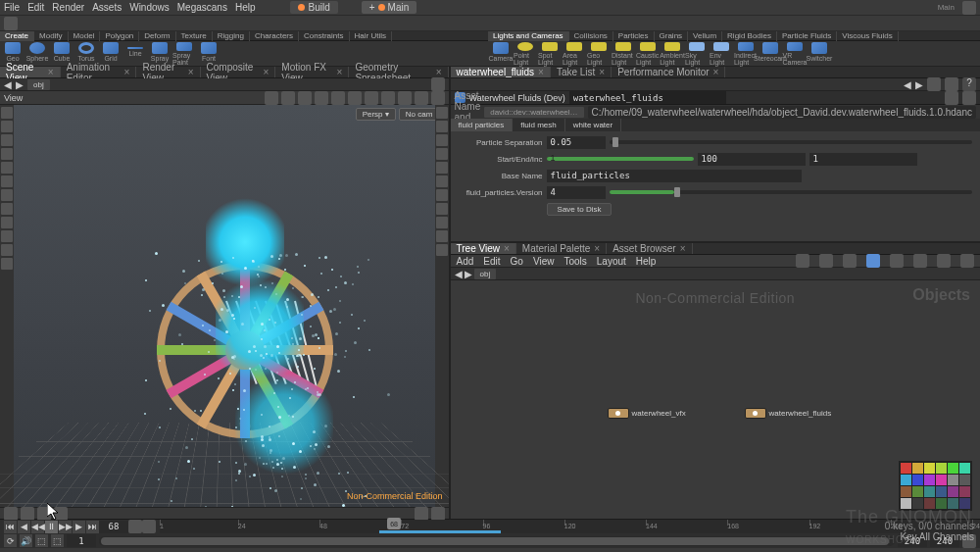 The width and height of the screenshot is (980, 552). Describe the element at coordinates (239, 73) in the screenshot. I see `tab-composite-view: Composite View×` at that location.